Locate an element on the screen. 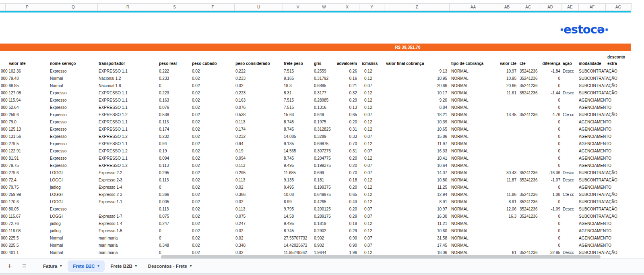  cell-frete: 8.745 is located at coordinates (298, 129).